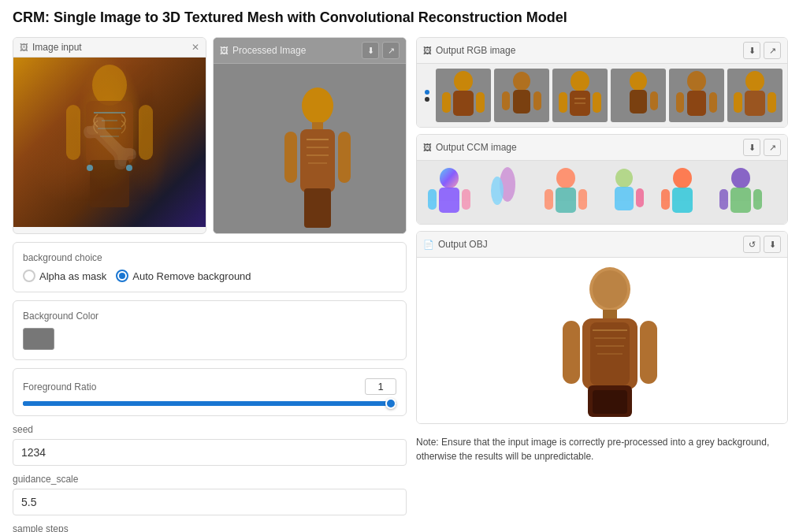  I want to click on page-title: CRM: Single Image to 3D Textured Mesh wi…, so click(394, 17).